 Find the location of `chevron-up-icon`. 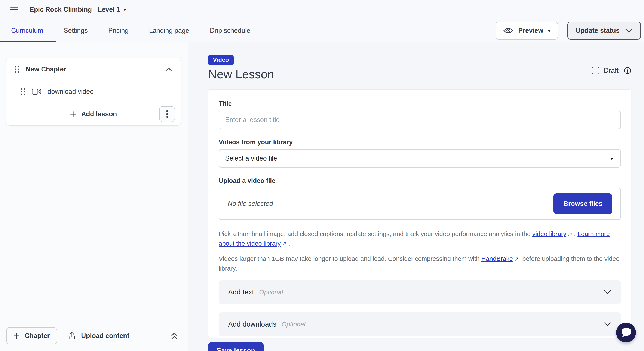

chevron-up-icon is located at coordinates (168, 70).